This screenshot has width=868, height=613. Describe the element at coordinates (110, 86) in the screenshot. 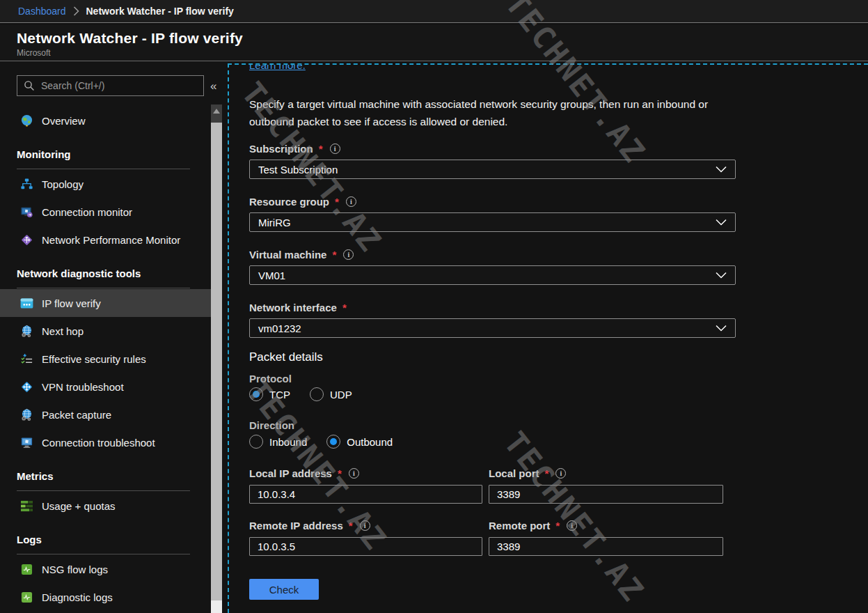

I see `sidebar-search` at that location.